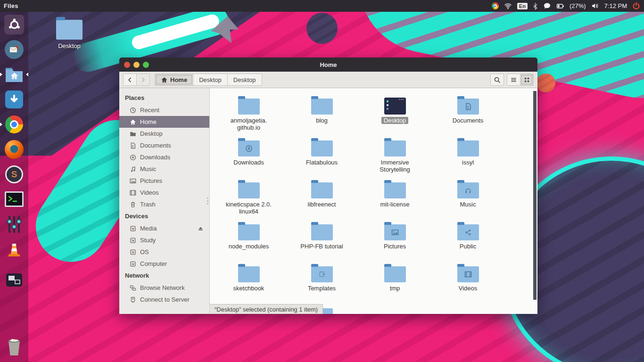 The height and width of the screenshot is (362, 644). I want to click on file-item-templates: Templates, so click(322, 284).